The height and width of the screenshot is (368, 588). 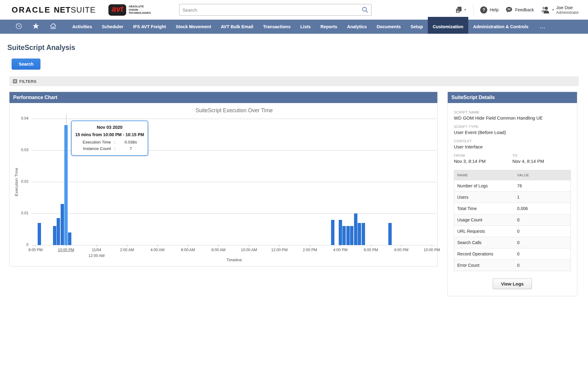 What do you see at coordinates (389, 27) in the screenshot?
I see `nav-item-documents: Documents` at bounding box center [389, 27].